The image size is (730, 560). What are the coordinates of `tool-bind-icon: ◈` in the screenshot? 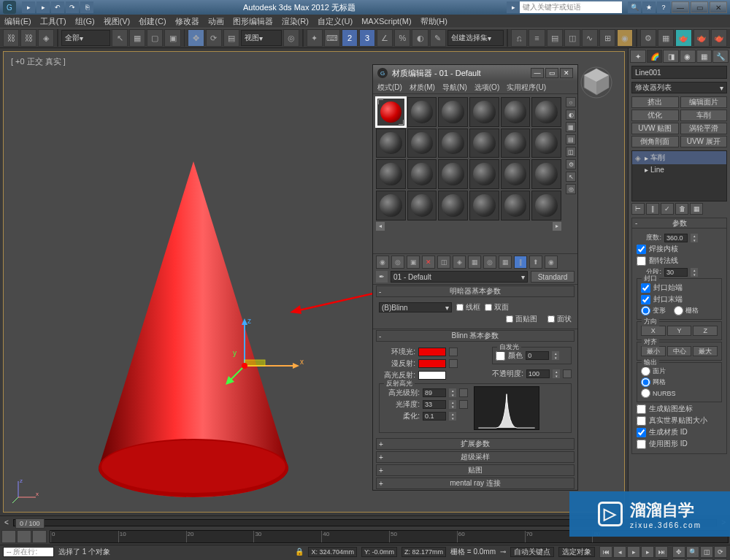 It's located at (46, 38).